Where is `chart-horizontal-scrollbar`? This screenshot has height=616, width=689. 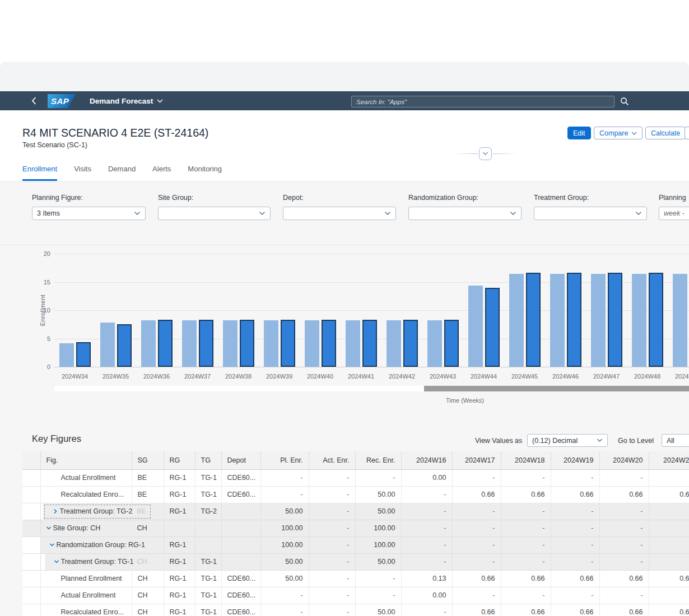 chart-horizontal-scrollbar is located at coordinates (372, 389).